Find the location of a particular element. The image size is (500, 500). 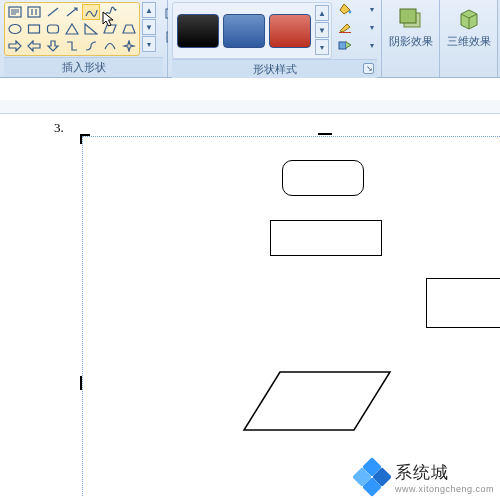

column-guide-top is located at coordinates (291, 136).